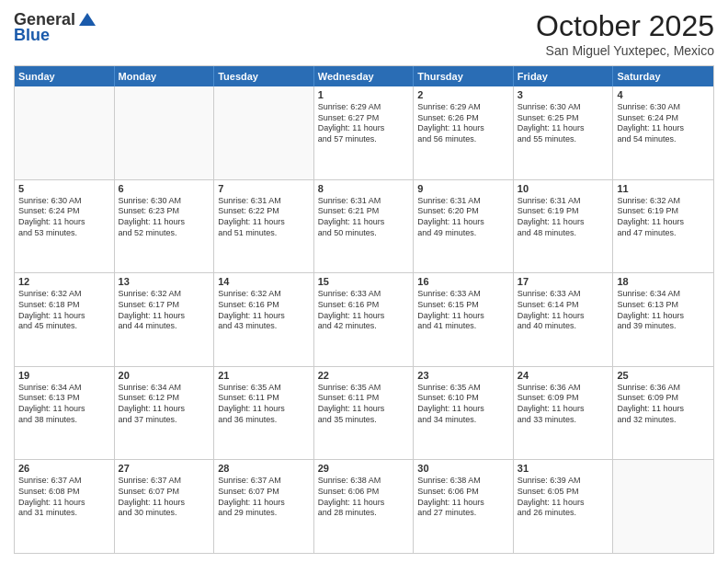 This screenshot has height=563, width=728. Describe the element at coordinates (165, 327) in the screenshot. I see `cell-info-line: and 44 minutes.` at that location.